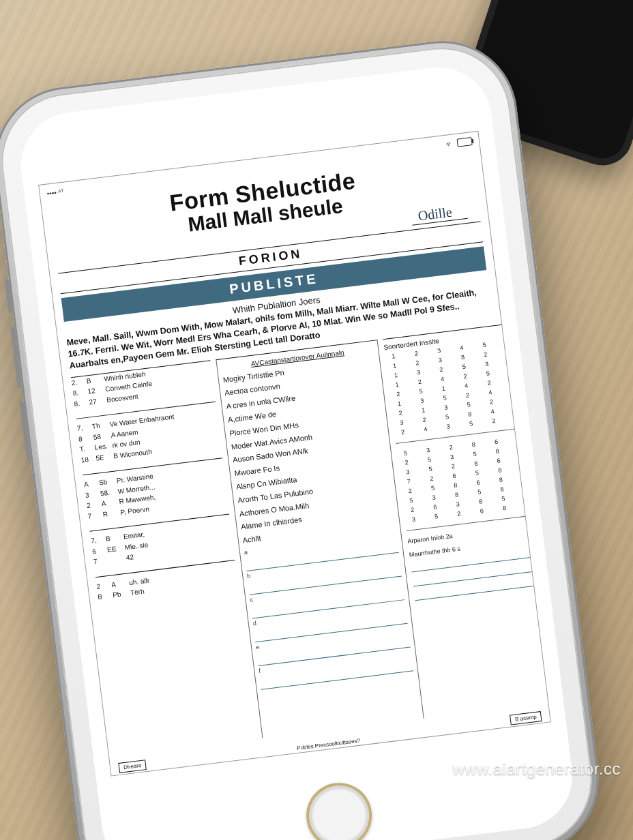 This screenshot has width=633, height=840. What do you see at coordinates (149, 432) in the screenshot?
I see `left-group: 7,ThVe Water Enbahraont858A AanemT.Les.r…` at bounding box center [149, 432].